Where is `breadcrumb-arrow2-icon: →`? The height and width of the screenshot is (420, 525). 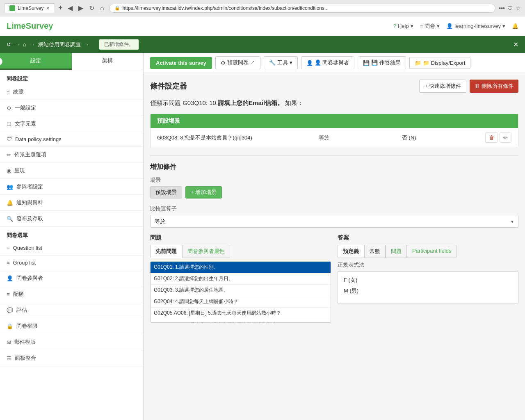
breadcrumb-arrow2-icon: → is located at coordinates (32, 44).